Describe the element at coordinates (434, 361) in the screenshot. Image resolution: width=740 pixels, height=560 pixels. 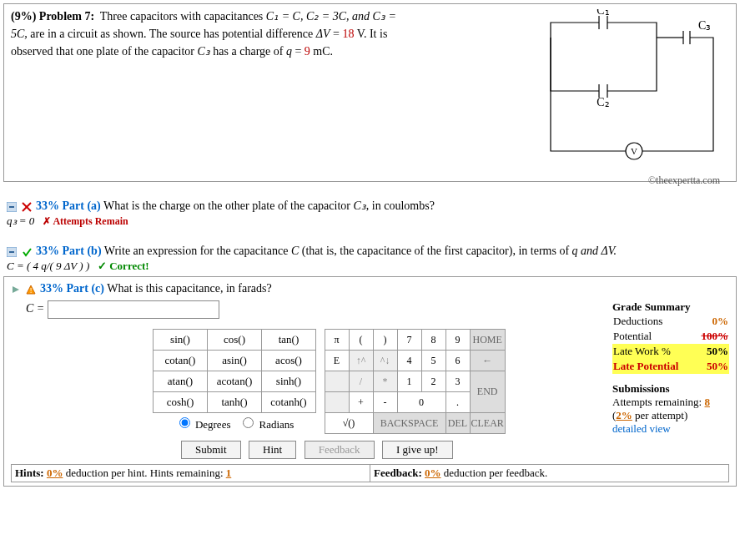
I see `key-5: 5` at that location.